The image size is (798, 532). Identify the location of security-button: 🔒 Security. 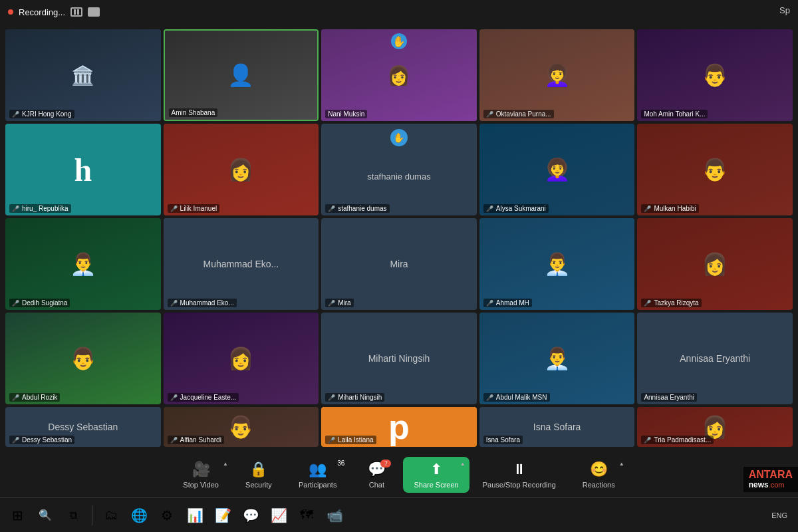
(259, 475).